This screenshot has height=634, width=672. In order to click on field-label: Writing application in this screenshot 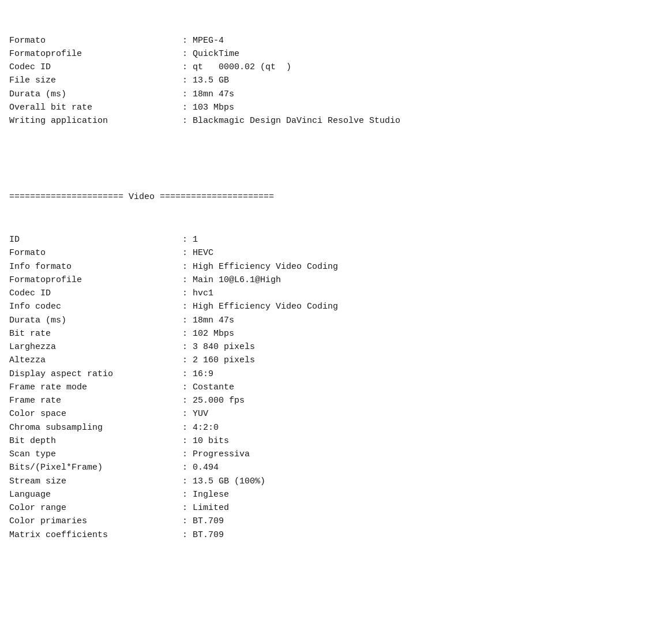, I will do `click(96, 121)`.